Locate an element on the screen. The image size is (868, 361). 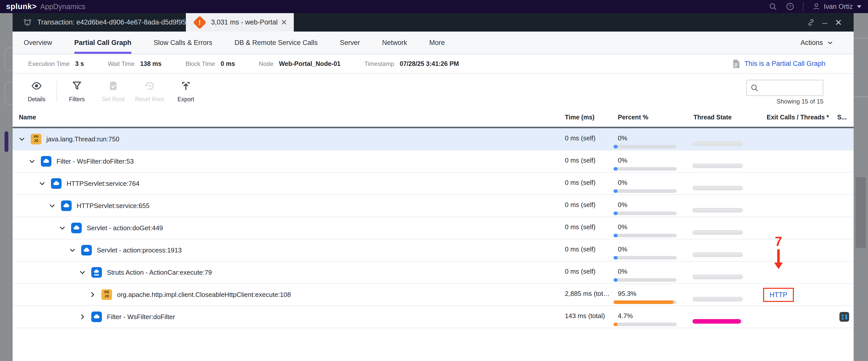
partial-call-graph-link: This is a Partial Call Graph is located at coordinates (779, 64).